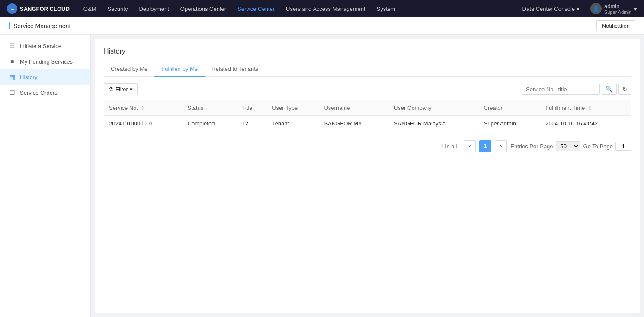 The height and width of the screenshot is (317, 644). I want to click on topnav-menu: O&M Security Deployment Operations Cente…, so click(300, 9).